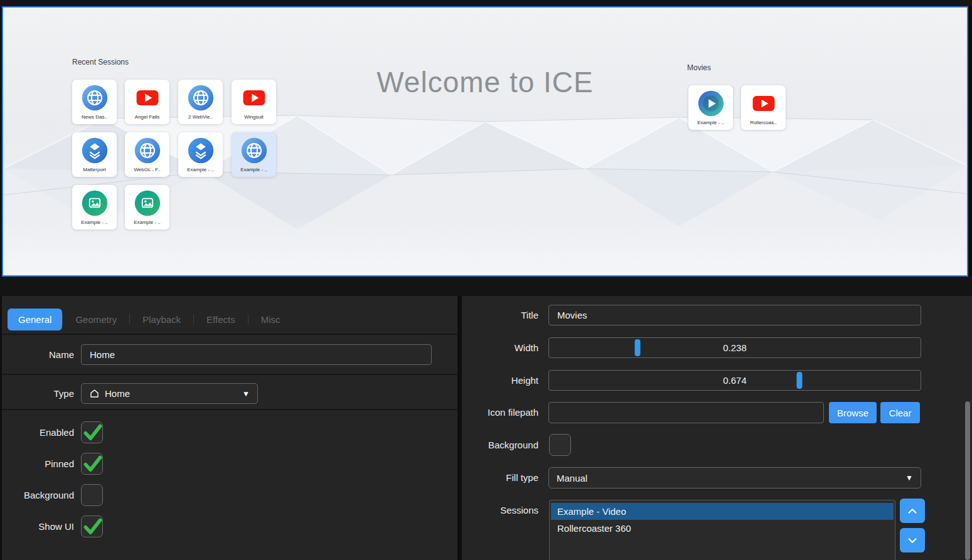  Describe the element at coordinates (94, 394) in the screenshot. I see `home-icon` at that location.